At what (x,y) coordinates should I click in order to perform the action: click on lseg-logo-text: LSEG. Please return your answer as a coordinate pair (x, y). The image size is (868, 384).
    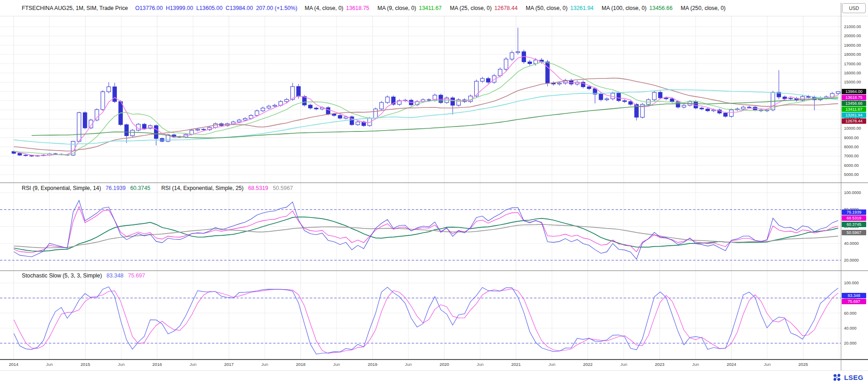
    Looking at the image, I should click on (854, 377).